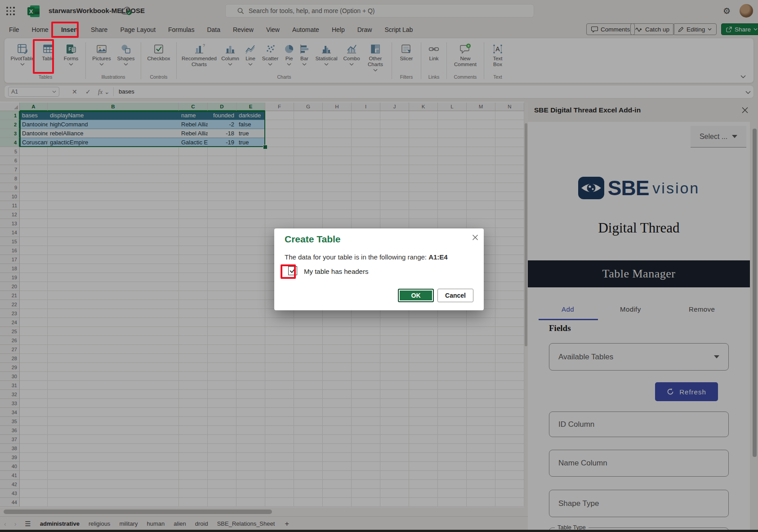  Describe the element at coordinates (129, 524) in the screenshot. I see `sheet-tab-military: military` at that location.